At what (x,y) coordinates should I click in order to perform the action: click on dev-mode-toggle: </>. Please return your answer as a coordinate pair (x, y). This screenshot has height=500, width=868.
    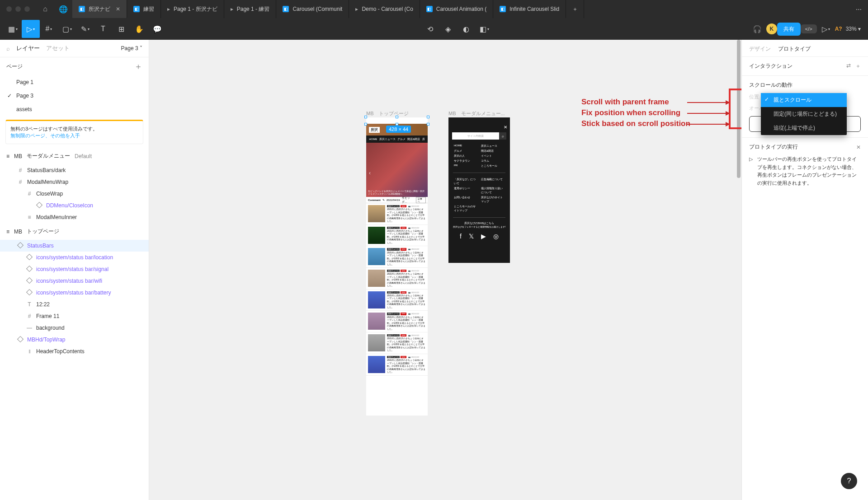
    Looking at the image, I should click on (809, 29).